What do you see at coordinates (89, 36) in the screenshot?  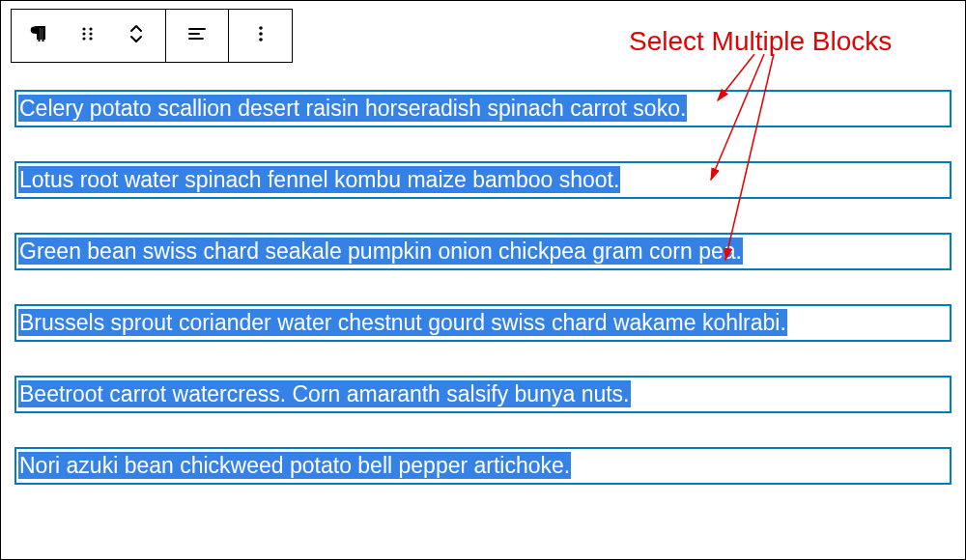 I see `toolbar-group-block` at bounding box center [89, 36].